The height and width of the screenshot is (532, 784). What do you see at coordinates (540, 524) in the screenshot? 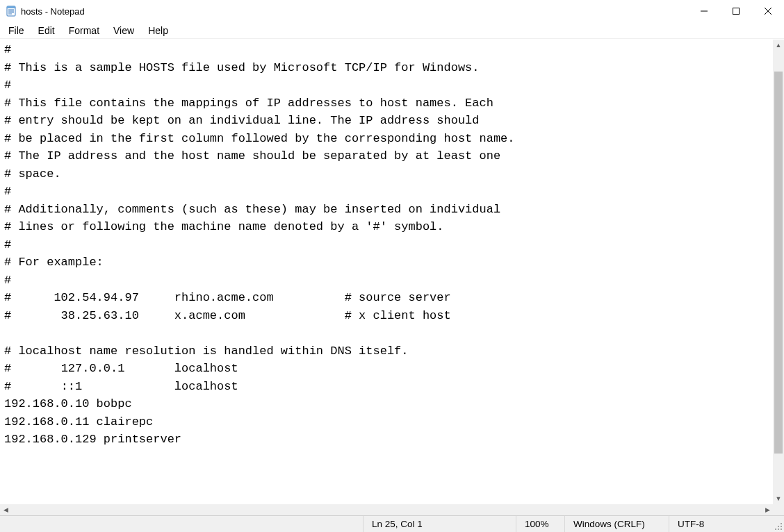
I see `status-zoom: 100%` at bounding box center [540, 524].